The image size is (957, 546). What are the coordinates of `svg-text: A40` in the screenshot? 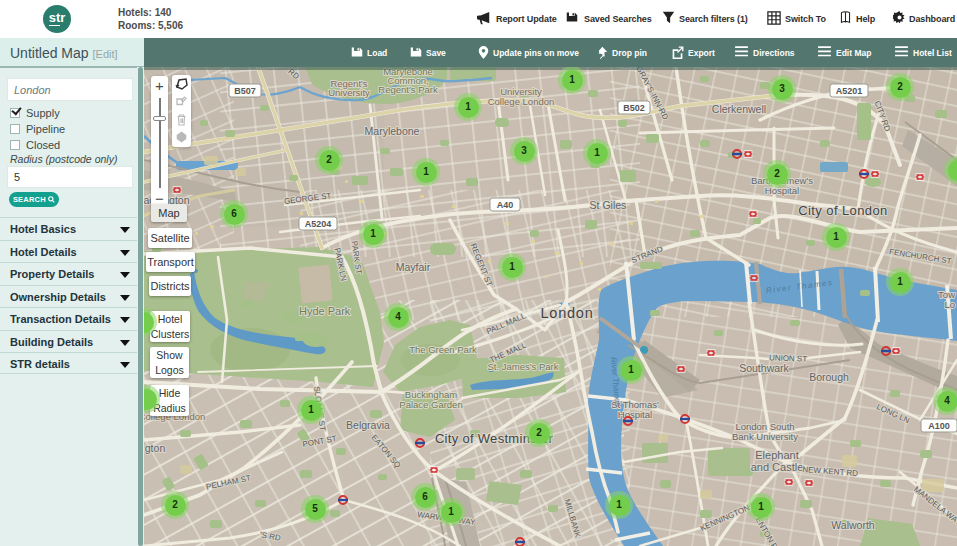 It's located at (506, 205).